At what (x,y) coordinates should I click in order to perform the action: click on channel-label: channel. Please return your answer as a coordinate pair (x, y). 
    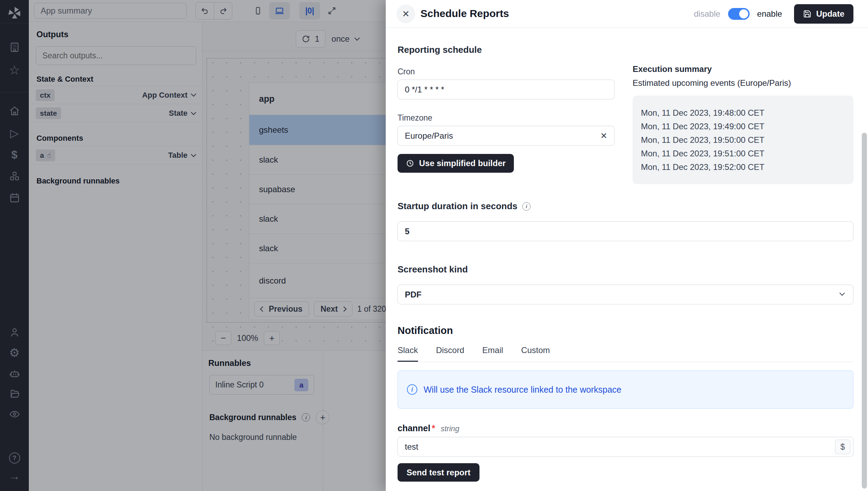
    Looking at the image, I should click on (414, 428).